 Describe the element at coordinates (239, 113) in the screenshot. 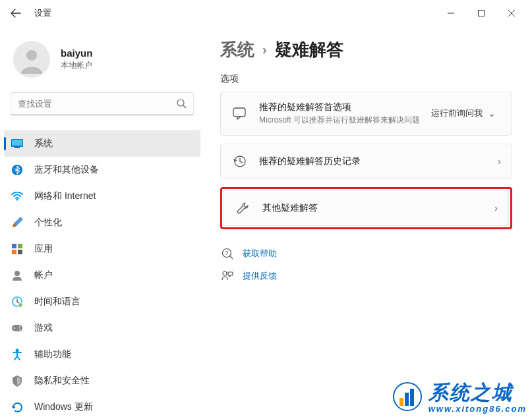

I see `chat-icon` at that location.